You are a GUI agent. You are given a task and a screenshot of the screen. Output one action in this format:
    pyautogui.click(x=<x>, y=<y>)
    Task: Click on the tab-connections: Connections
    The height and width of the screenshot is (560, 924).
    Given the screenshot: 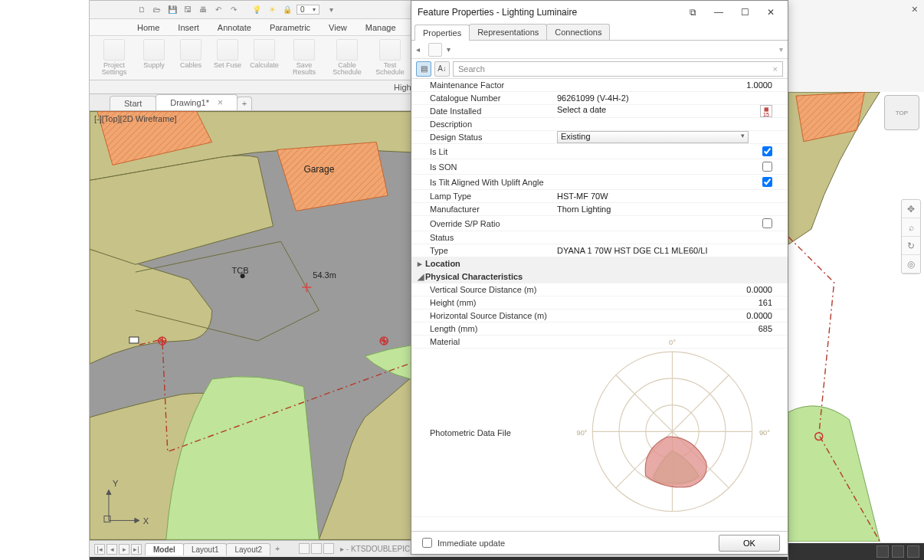 What is the action you would take?
    pyautogui.click(x=578, y=32)
    